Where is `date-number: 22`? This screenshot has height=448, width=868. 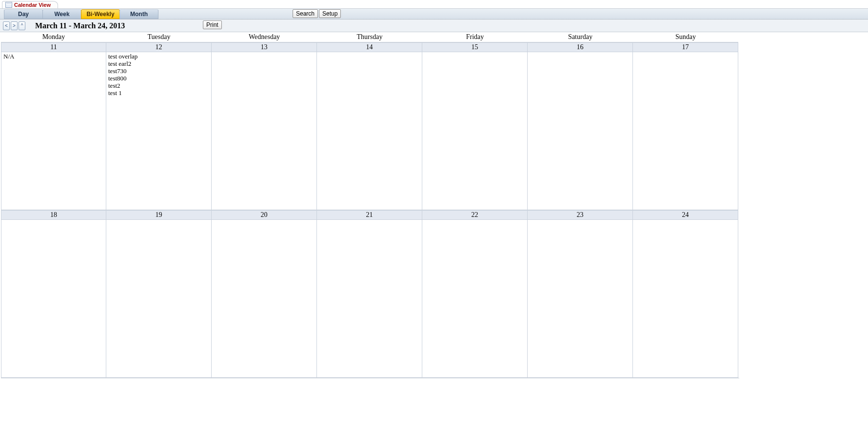
date-number: 22 is located at coordinates (475, 215).